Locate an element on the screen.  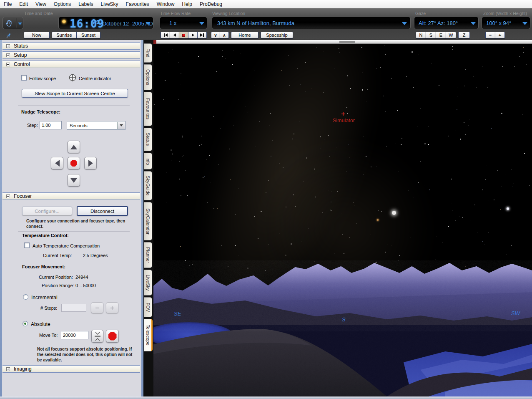
auto-temp-checkbox is located at coordinates (27, 245).